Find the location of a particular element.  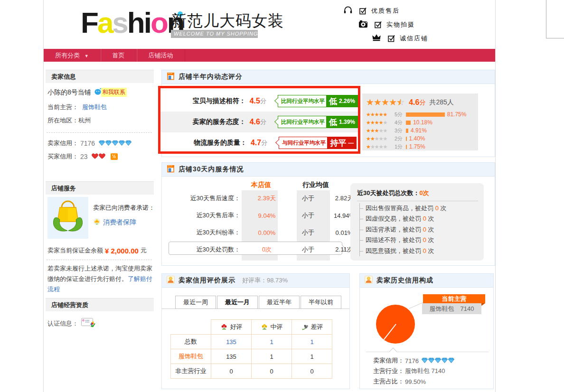

rating-distribution: ★★★★★5分81.75%★★★★★4分10.18%★★★★★3分4.91%★★… is located at coordinates (422, 131).